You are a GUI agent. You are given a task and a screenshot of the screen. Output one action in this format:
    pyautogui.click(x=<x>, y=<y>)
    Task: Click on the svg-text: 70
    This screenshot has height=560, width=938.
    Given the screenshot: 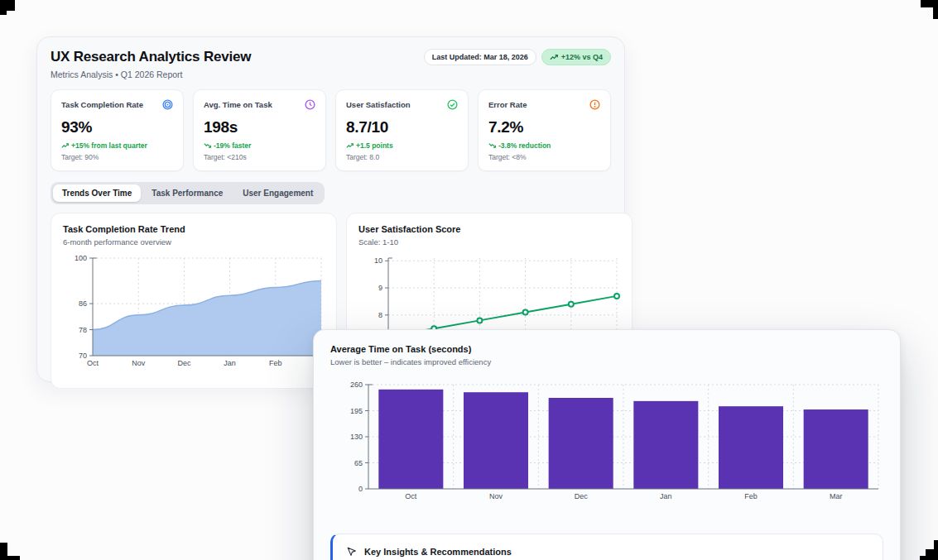 What is the action you would take?
    pyautogui.click(x=83, y=356)
    